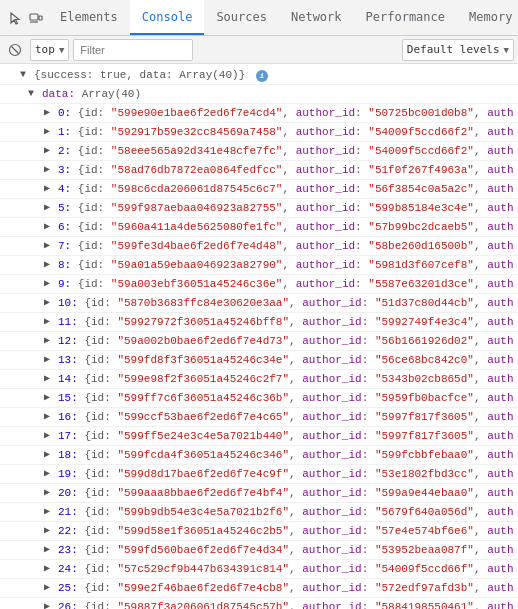 This screenshot has width=518, height=609. What do you see at coordinates (259, 436) in the screenshot?
I see `table-row: 17: {id: "599ff5e24e3c4e5a7021b440", aut…` at bounding box center [259, 436].